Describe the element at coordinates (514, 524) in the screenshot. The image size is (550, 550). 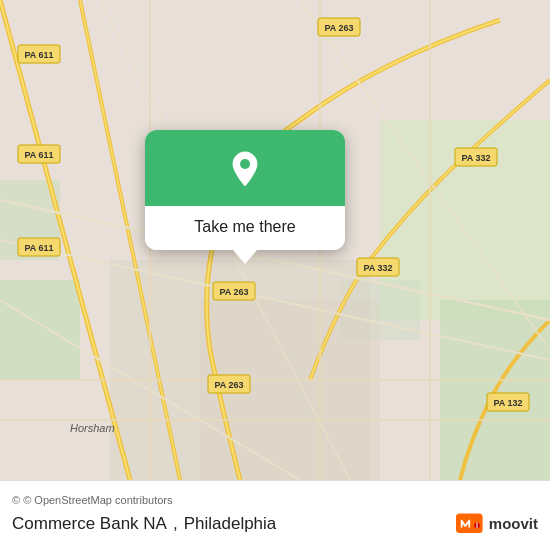
I see `moovit-text: moovit` at that location.